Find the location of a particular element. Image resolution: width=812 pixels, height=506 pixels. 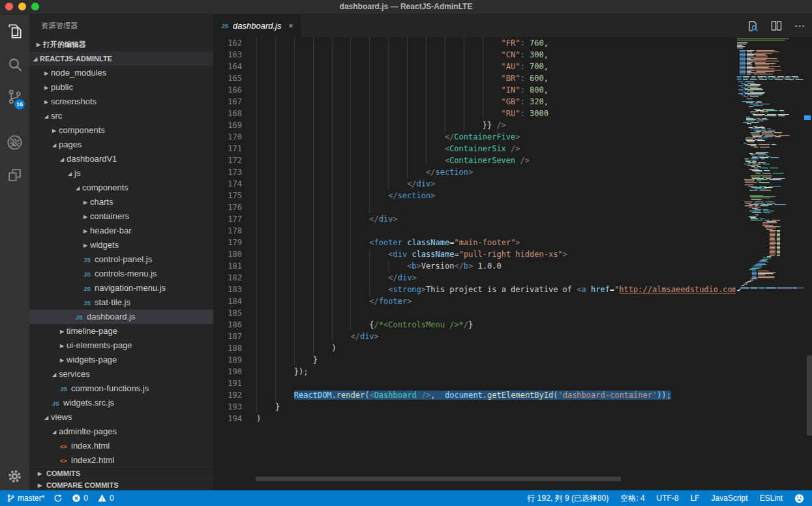

line-number: 180 is located at coordinates (228, 254).